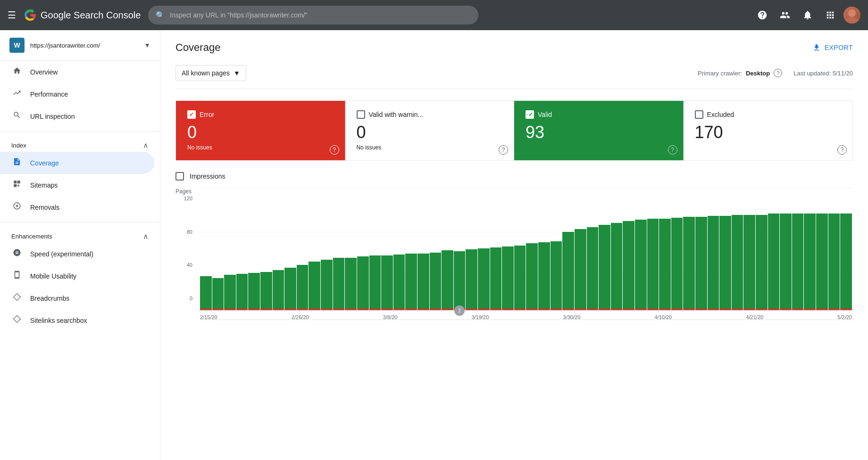 The height and width of the screenshot is (460, 868). What do you see at coordinates (260, 131) in the screenshot?
I see `error-card: Error 0 No issues ?` at bounding box center [260, 131].